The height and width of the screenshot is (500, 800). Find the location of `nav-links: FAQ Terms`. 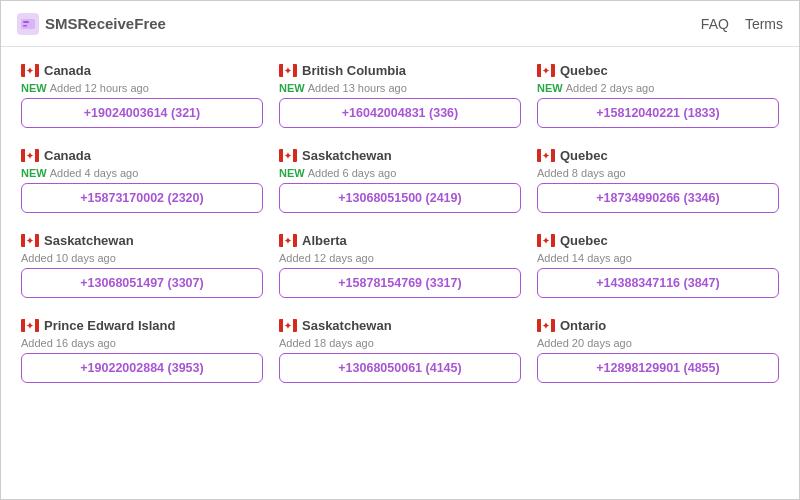

nav-links: FAQ Terms is located at coordinates (742, 24).